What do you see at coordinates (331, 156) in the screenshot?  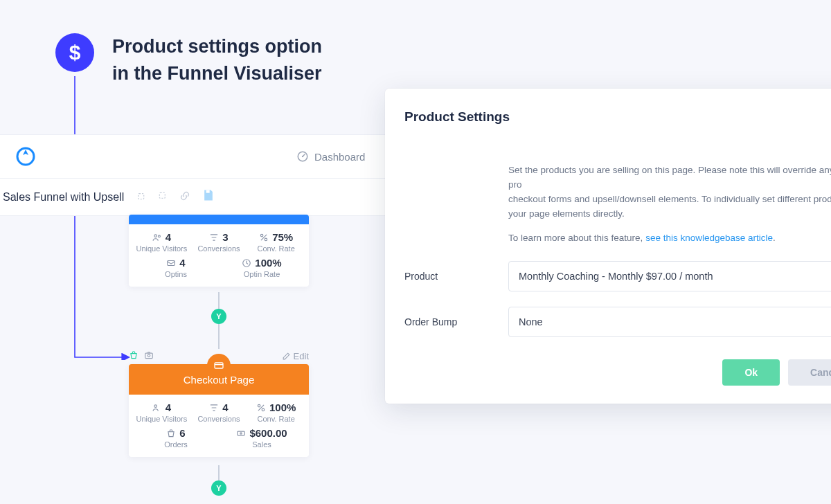 I see `nav-dashboard: Dashboard` at bounding box center [331, 156].